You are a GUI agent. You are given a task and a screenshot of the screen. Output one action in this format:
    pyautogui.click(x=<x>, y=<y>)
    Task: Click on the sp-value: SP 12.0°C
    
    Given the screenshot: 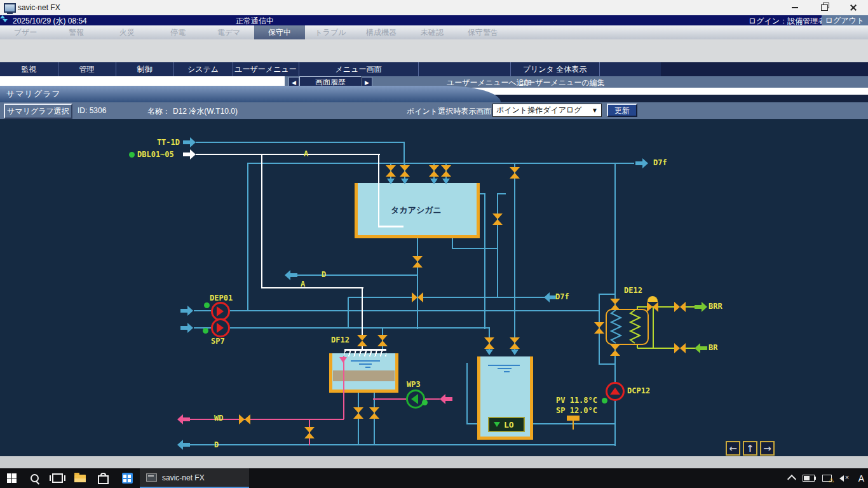 What is the action you would take?
    pyautogui.click(x=577, y=410)
    